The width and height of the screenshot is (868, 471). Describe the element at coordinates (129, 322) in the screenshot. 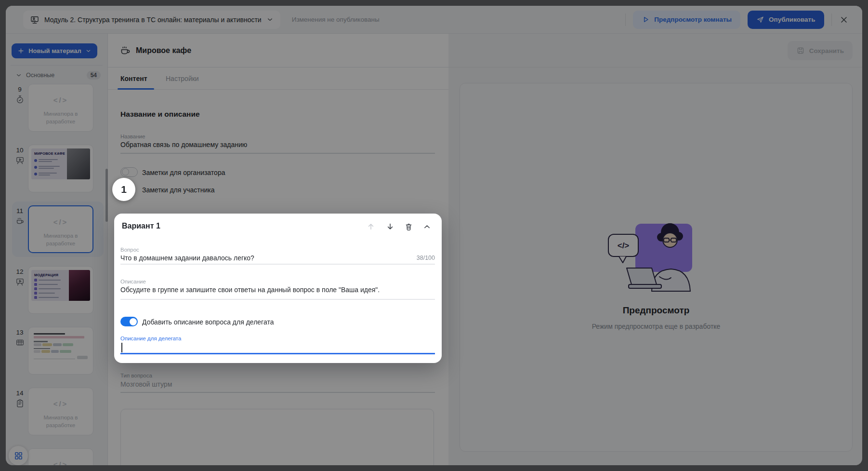

I see `delegate-description-toggle` at that location.